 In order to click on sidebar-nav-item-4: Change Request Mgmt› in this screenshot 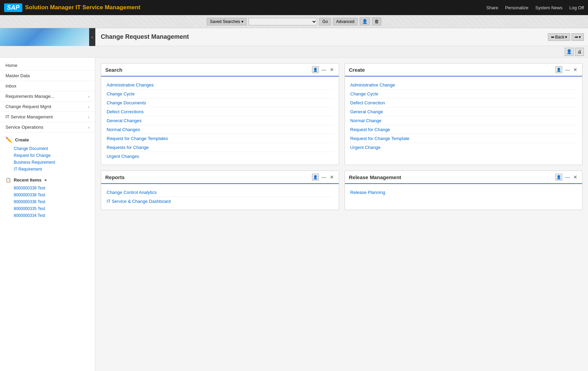, I will do `click(47, 107)`.